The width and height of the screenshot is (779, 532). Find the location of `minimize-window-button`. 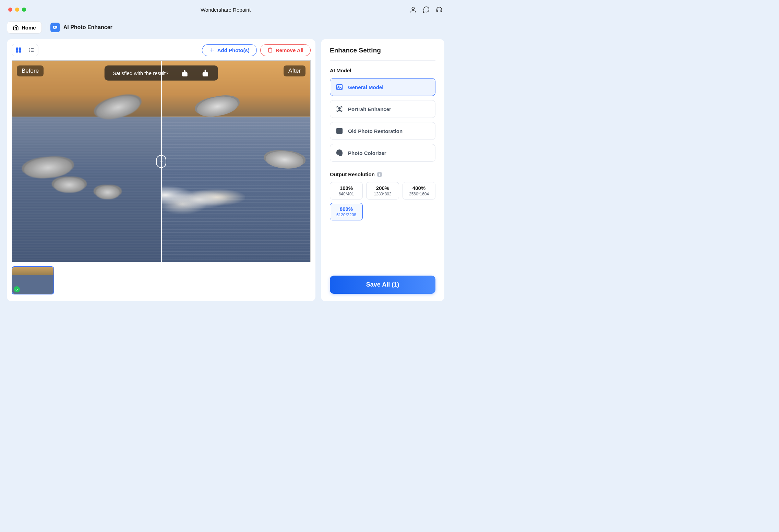

minimize-window-button is located at coordinates (17, 10).